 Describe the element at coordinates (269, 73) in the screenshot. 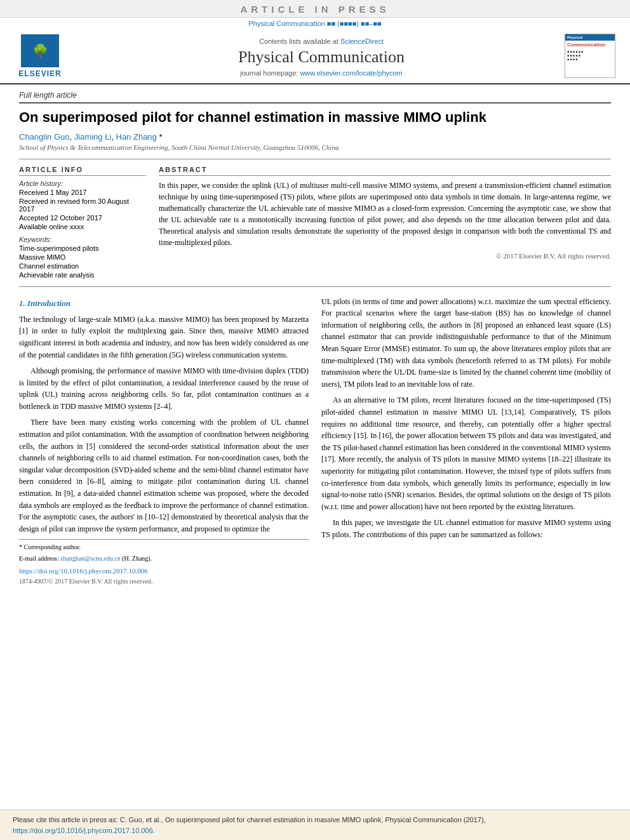

I see `homepage-label: journal homepage:` at that location.